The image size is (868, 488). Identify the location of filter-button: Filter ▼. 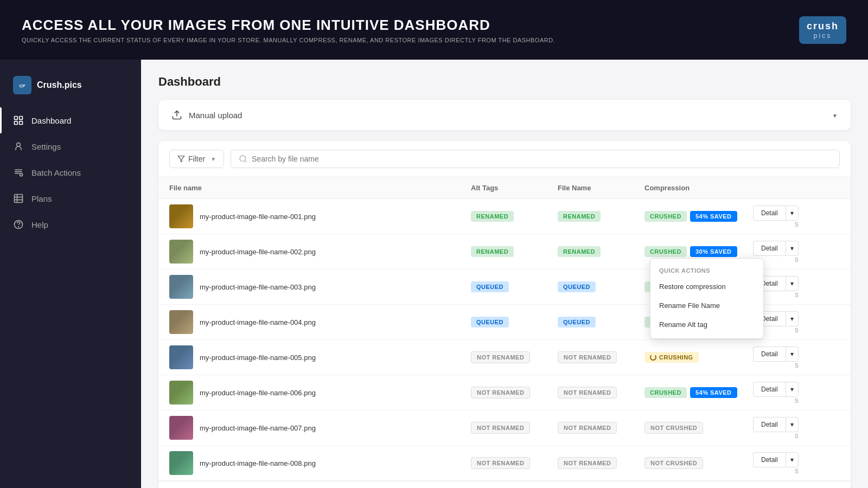
(196, 159).